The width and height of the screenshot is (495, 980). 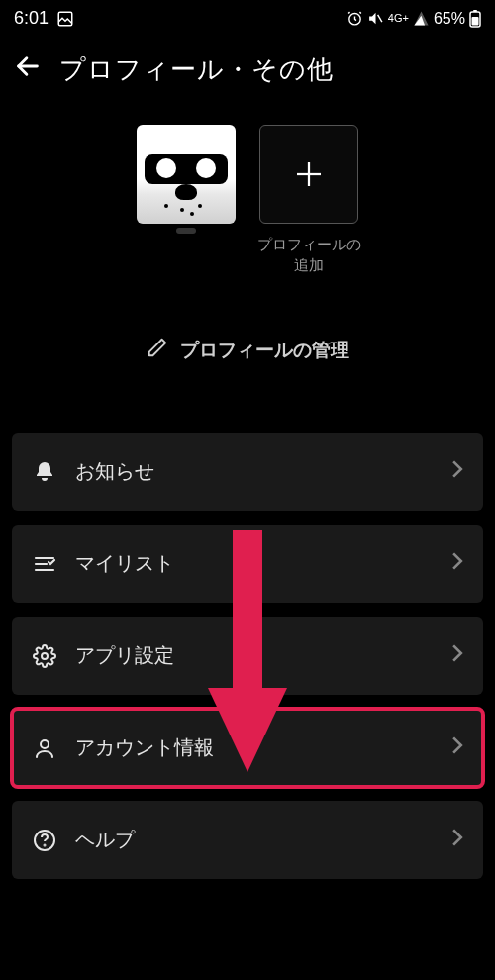 What do you see at coordinates (45, 564) in the screenshot?
I see `list-check-icon` at bounding box center [45, 564].